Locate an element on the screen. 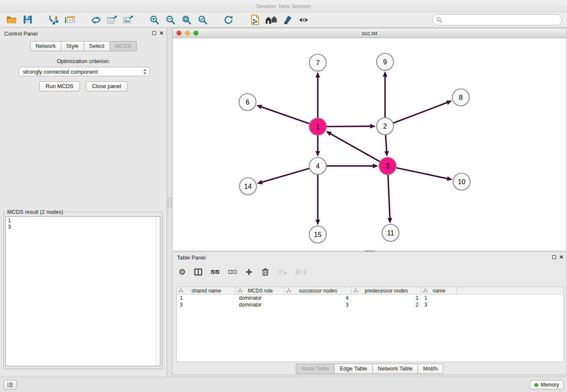 This screenshot has width=567, height=392. cell-name: 3 is located at coordinates (439, 305).